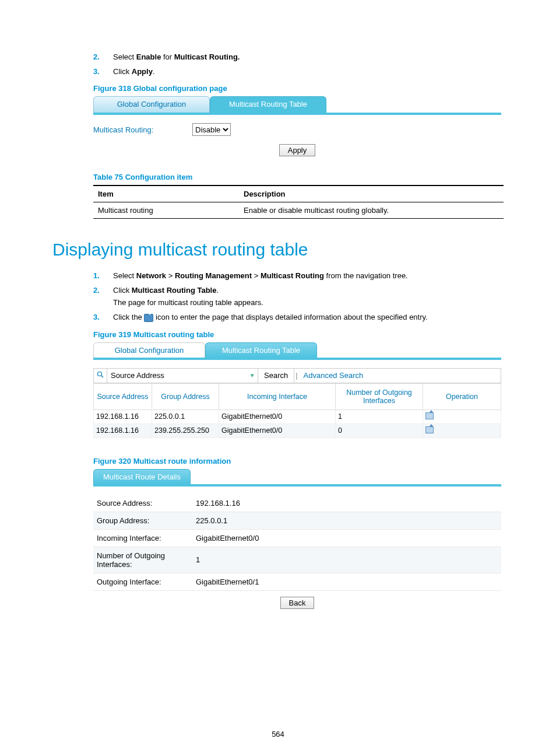  I want to click on tab-multicast-route-details: Multicast Route Details, so click(142, 477).